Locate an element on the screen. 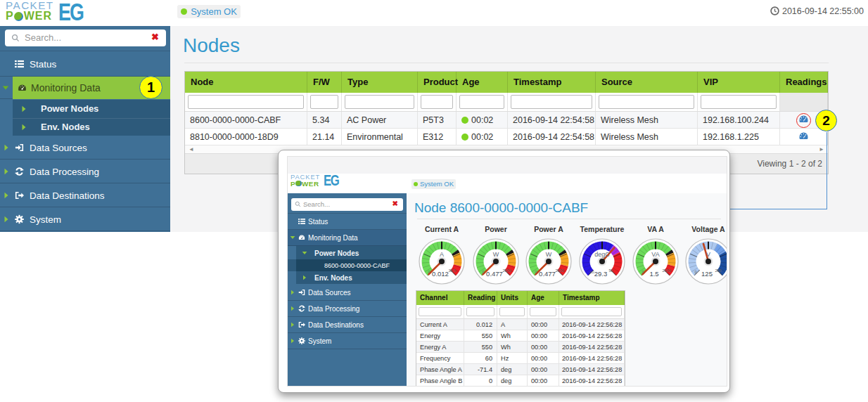 The height and width of the screenshot is (402, 868). svg-text: A is located at coordinates (442, 254).